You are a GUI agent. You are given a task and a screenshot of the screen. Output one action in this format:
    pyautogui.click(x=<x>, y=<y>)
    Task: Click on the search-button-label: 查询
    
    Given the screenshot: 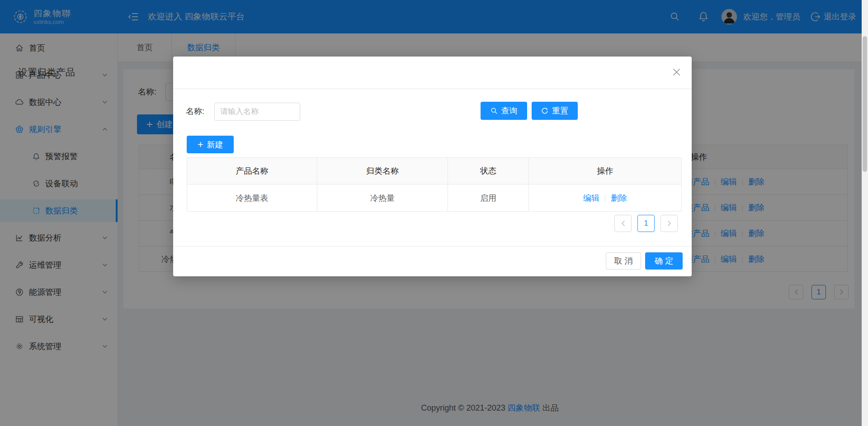 What is the action you would take?
    pyautogui.click(x=509, y=111)
    